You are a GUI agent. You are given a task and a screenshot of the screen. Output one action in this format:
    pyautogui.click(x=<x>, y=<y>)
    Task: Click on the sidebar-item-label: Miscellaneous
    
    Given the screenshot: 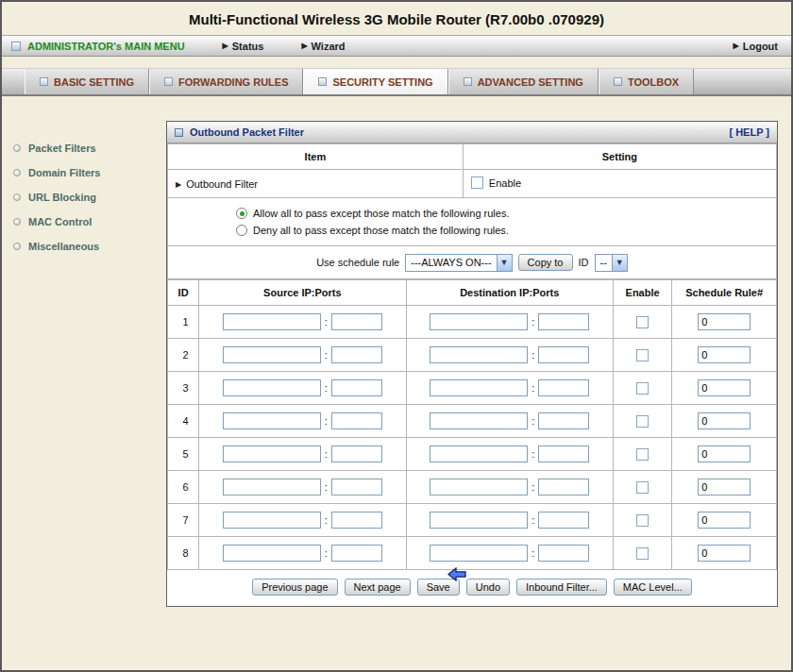 What is the action you would take?
    pyautogui.click(x=64, y=246)
    